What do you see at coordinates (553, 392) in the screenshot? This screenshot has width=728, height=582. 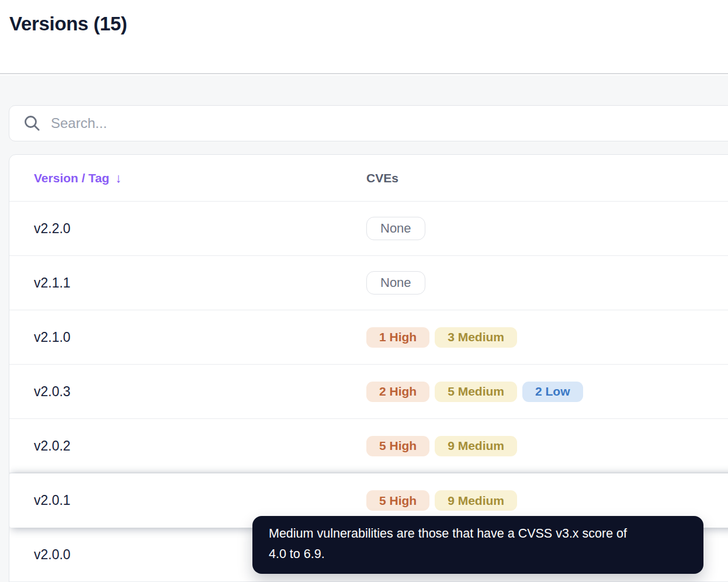 I see `cve-badge-low: 2 Low` at bounding box center [553, 392].